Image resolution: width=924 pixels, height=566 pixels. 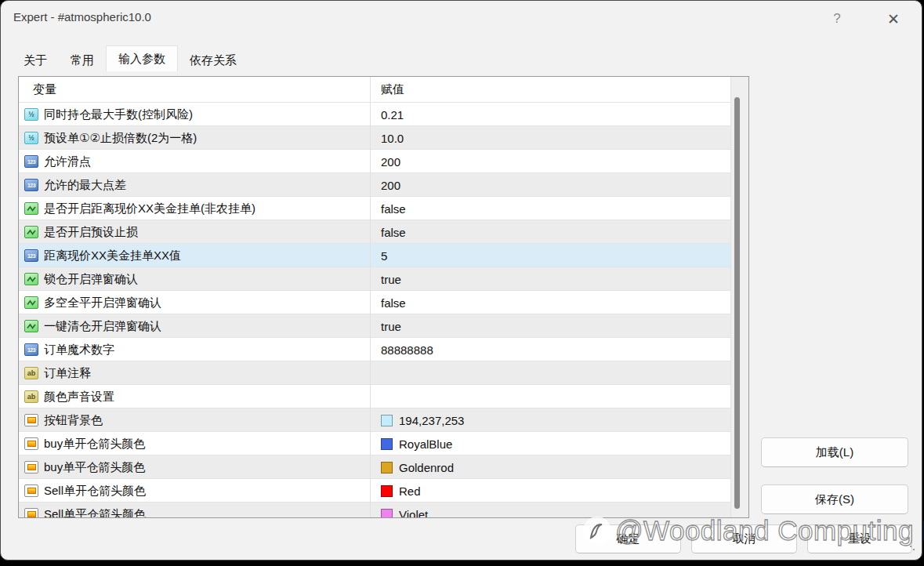 I want to click on table-row: 123订单魔术数字88888888, so click(x=375, y=350).